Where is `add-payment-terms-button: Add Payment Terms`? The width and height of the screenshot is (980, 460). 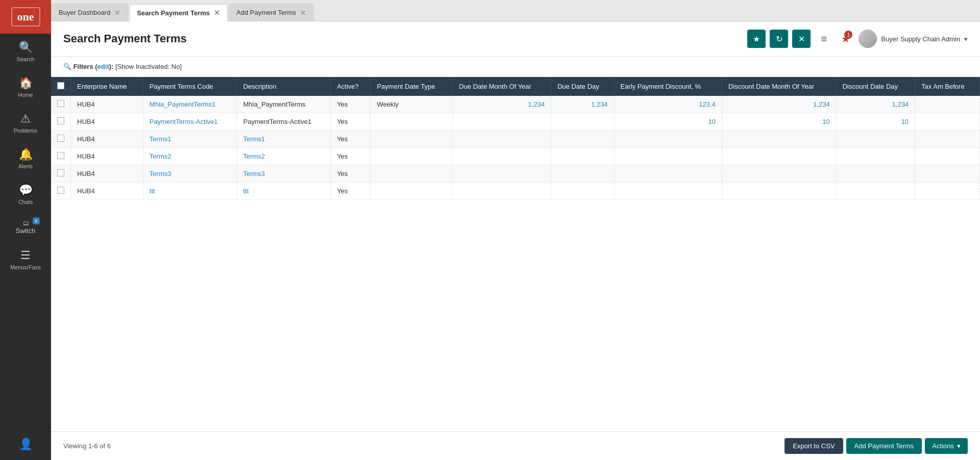 add-payment-terms-button: Add Payment Terms is located at coordinates (884, 446).